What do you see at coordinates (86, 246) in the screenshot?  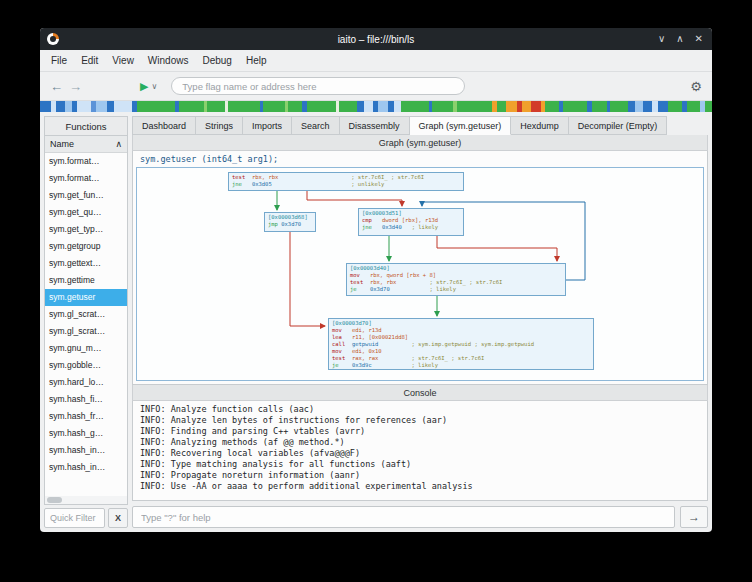 I see `function-list-item: sym.getgroup` at bounding box center [86, 246].